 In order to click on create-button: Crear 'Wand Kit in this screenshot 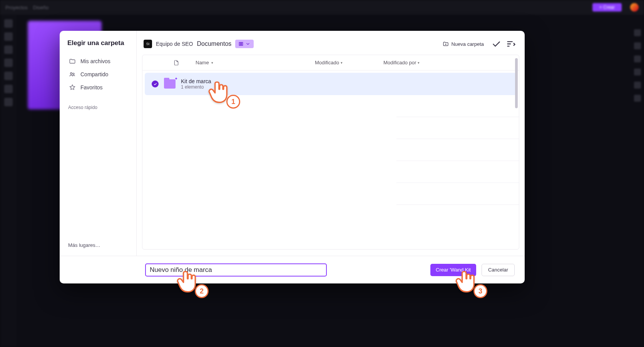, I will do `click(453, 270)`.